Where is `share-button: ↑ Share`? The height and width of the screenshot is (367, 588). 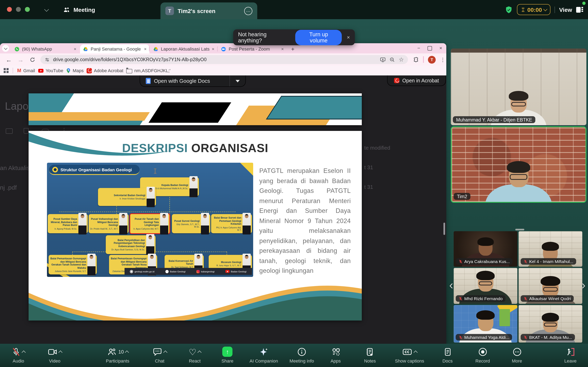 share-button: ↑ Share is located at coordinates (227, 355).